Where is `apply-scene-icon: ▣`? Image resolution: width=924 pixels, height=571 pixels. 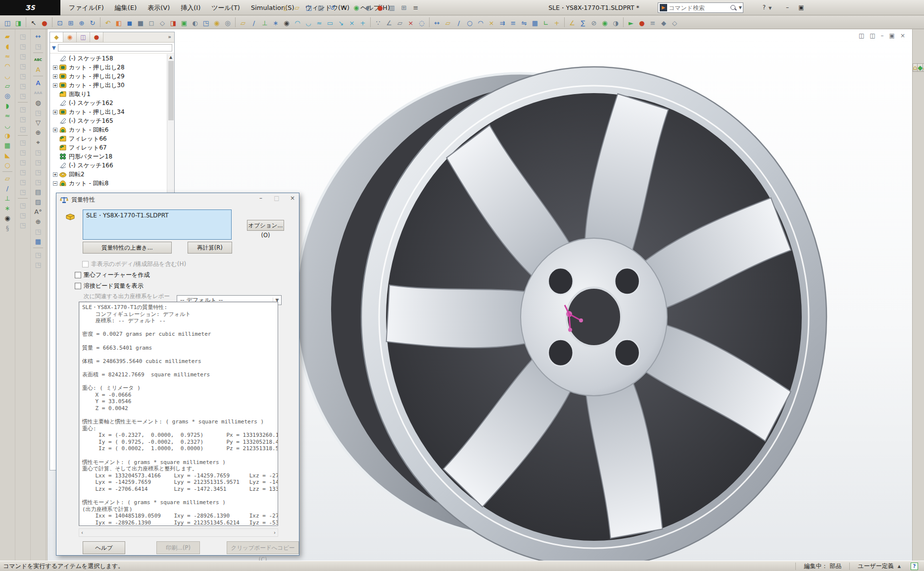
apply-scene-icon: ▣ is located at coordinates (184, 23).